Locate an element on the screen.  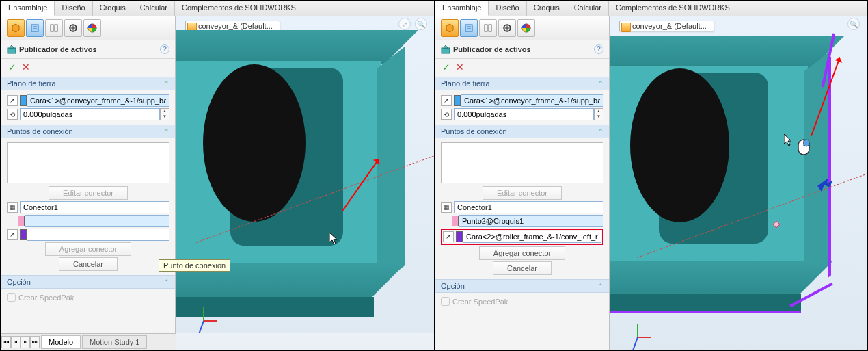
tab-motion: Motion Study 1 is located at coordinates (115, 342).